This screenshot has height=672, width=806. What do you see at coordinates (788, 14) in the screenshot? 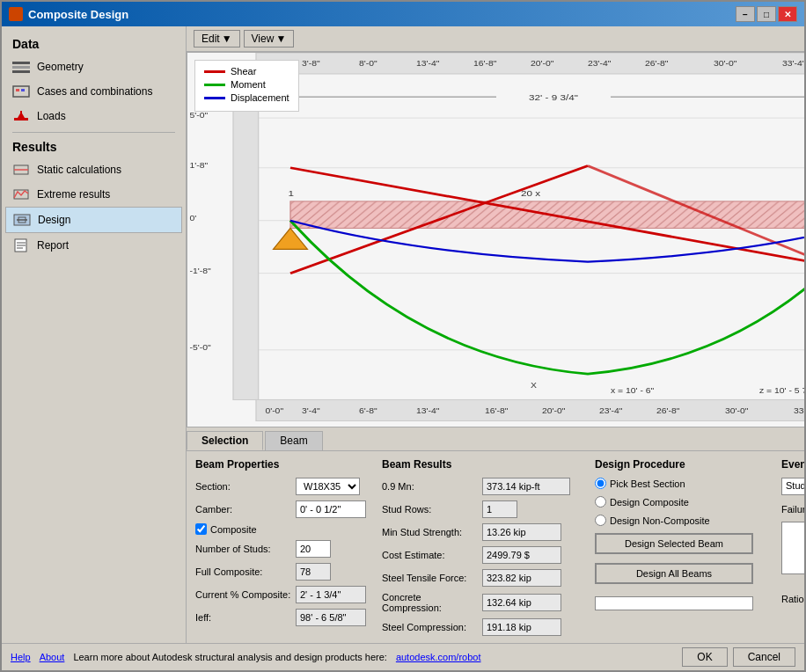
I see `close-button: ✕` at bounding box center [788, 14].